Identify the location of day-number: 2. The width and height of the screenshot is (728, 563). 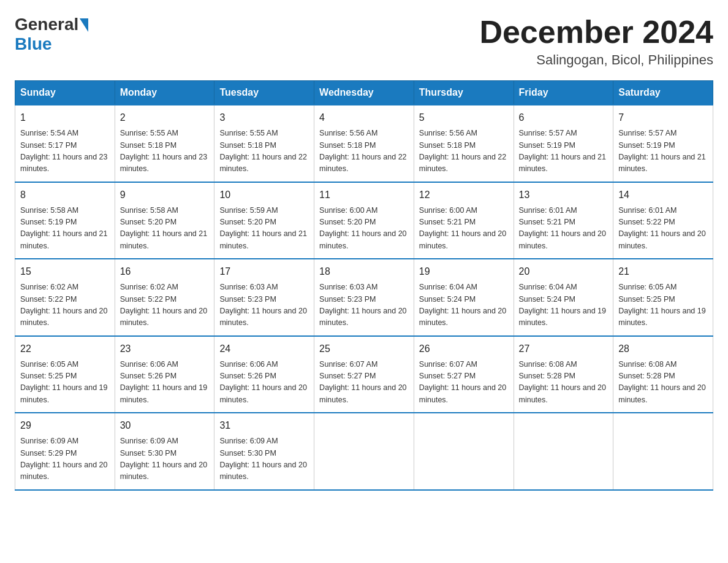
(165, 118).